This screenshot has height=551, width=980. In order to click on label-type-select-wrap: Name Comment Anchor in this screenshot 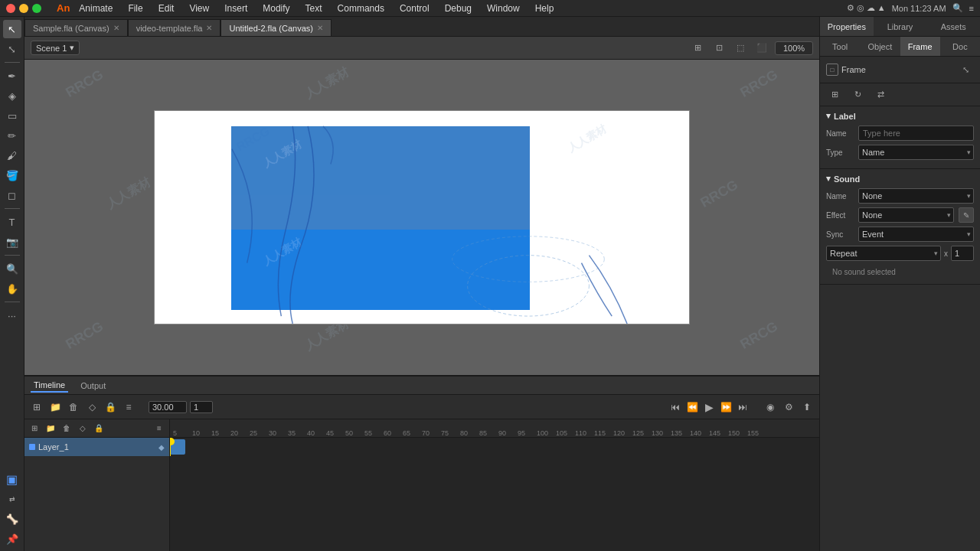, I will do `click(916, 152)`.